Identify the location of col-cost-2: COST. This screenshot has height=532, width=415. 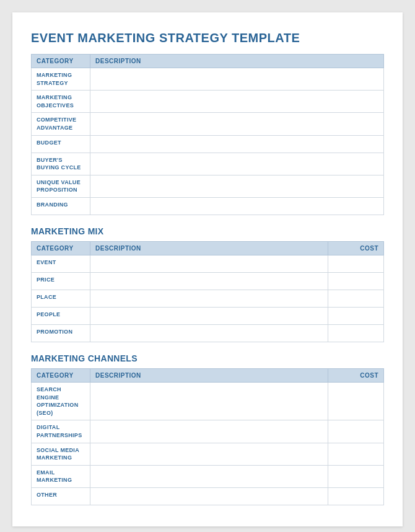
(356, 248).